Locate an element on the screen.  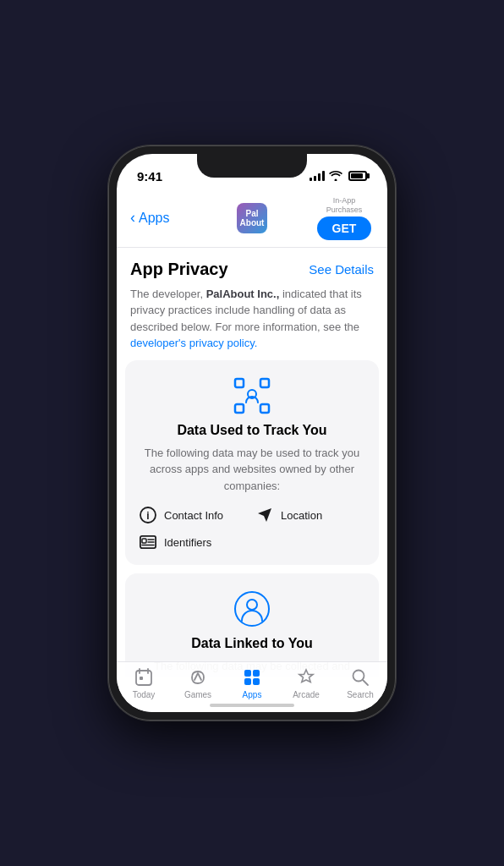
back-chevron-icon: ‹ is located at coordinates (133, 218).